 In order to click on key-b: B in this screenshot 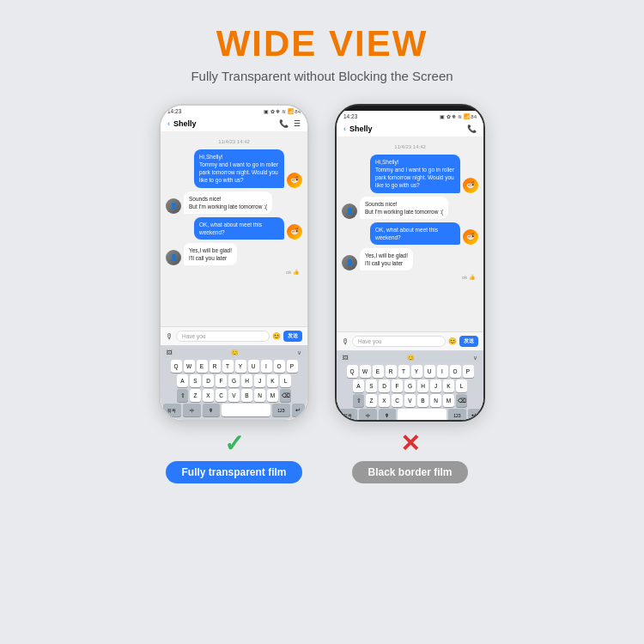, I will do `click(247, 395)`.